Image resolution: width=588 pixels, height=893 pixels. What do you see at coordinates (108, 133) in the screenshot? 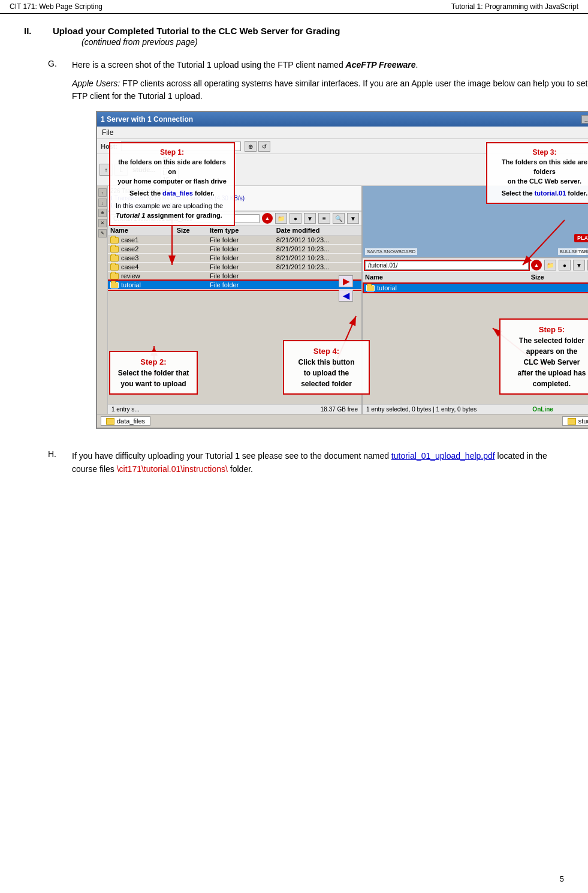
I see `menu-file: File` at bounding box center [108, 133].